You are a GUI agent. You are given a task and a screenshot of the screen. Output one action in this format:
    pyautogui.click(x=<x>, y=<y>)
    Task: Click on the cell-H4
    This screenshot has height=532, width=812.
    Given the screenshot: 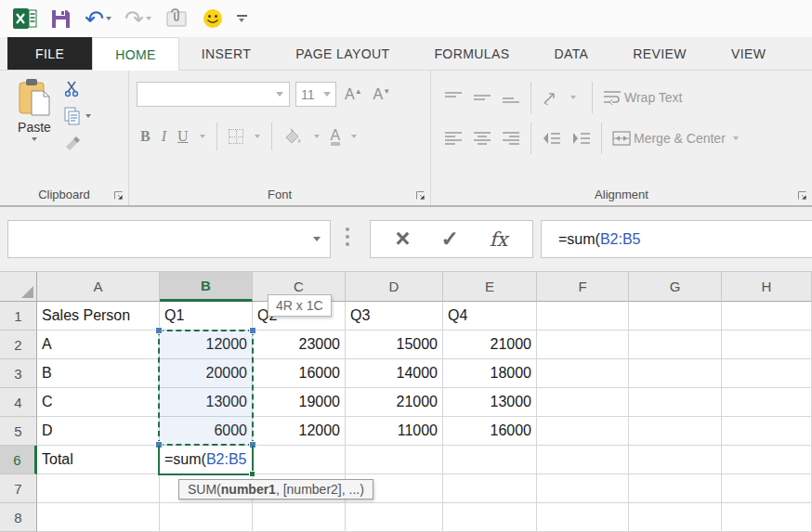 What is the action you would take?
    pyautogui.click(x=767, y=403)
    